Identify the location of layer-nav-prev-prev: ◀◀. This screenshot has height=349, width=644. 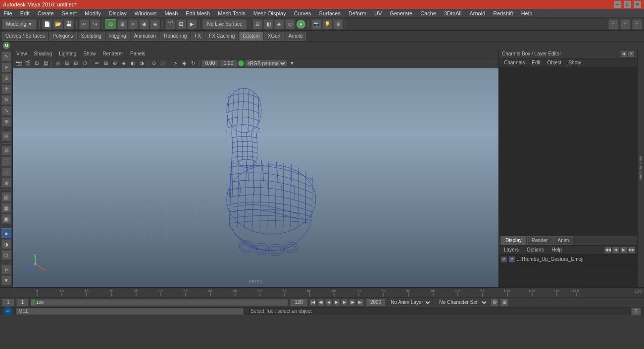
(608, 250).